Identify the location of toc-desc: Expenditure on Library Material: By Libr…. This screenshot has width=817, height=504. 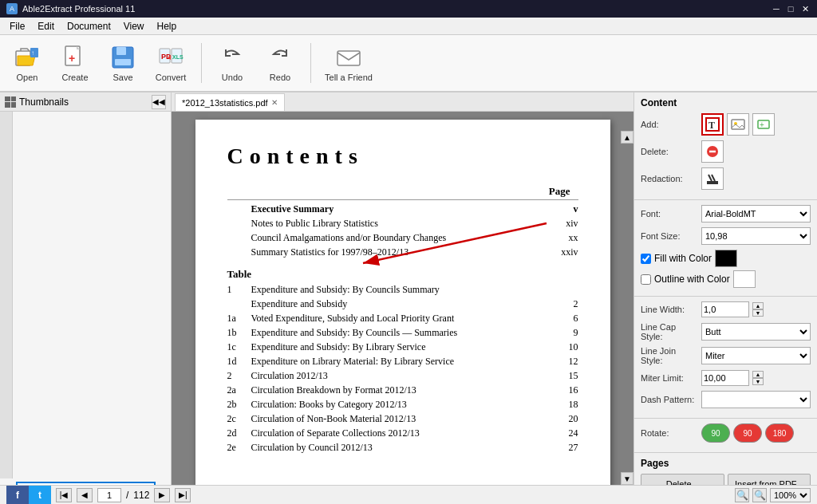
(399, 362).